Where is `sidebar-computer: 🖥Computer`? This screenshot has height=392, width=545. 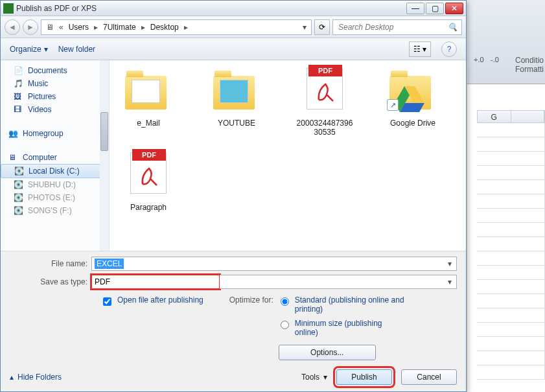 sidebar-computer: 🖥Computer is located at coordinates (54, 157).